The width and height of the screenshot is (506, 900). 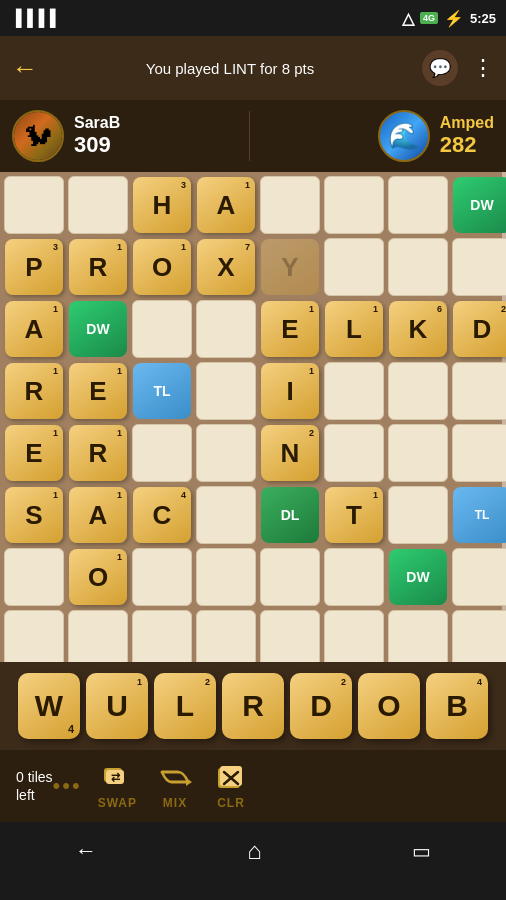 What do you see at coordinates (98, 329) in the screenshot?
I see `bonus-dw-2-1: DW` at bounding box center [98, 329].